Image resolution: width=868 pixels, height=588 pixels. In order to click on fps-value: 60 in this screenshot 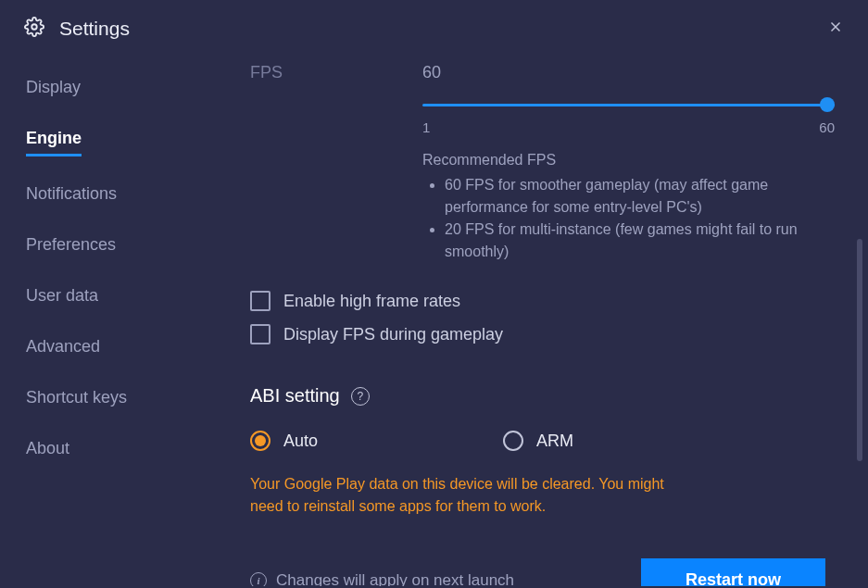, I will do `click(628, 72)`.